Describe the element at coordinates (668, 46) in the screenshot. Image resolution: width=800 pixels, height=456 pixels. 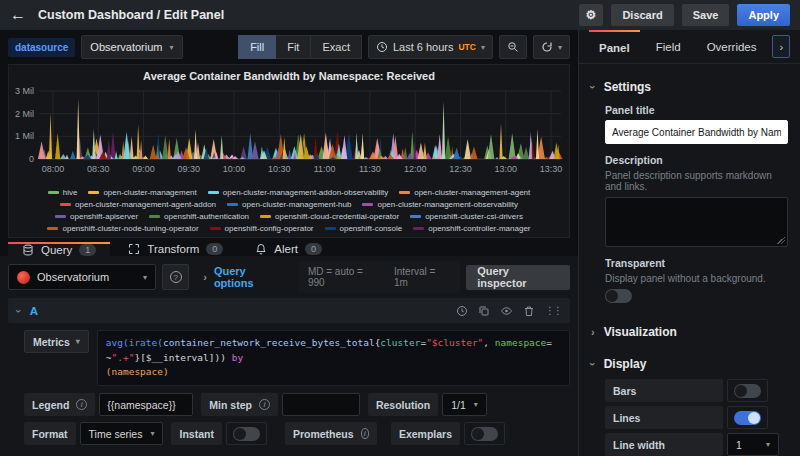
I see `tab-field: Field` at that location.